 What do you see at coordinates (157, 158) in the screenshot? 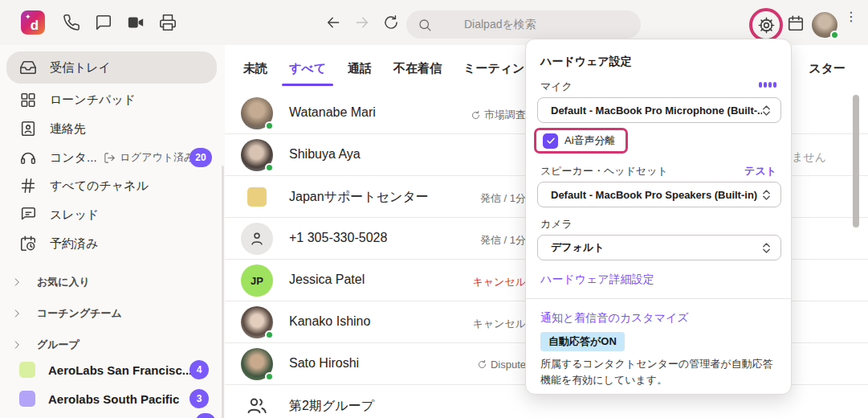
I see `logout-status: ログアウト済み` at bounding box center [157, 158].